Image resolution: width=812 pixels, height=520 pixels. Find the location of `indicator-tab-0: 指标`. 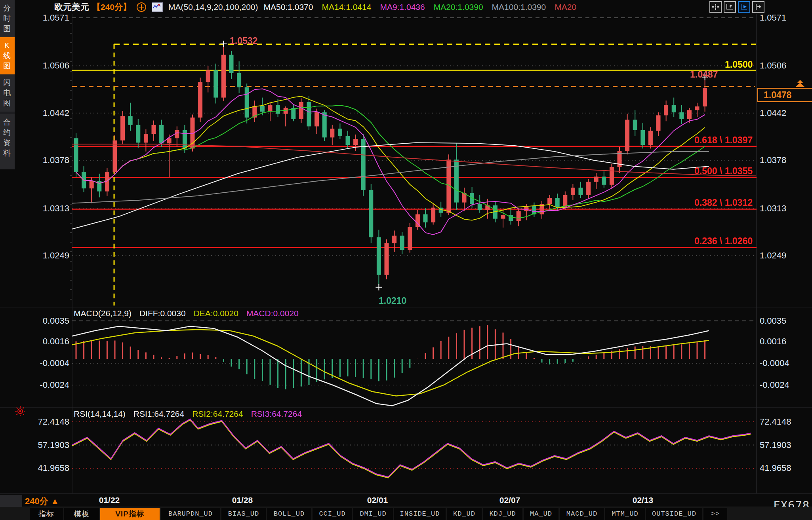

indicator-tab-0: 指标 is located at coordinates (46, 514).